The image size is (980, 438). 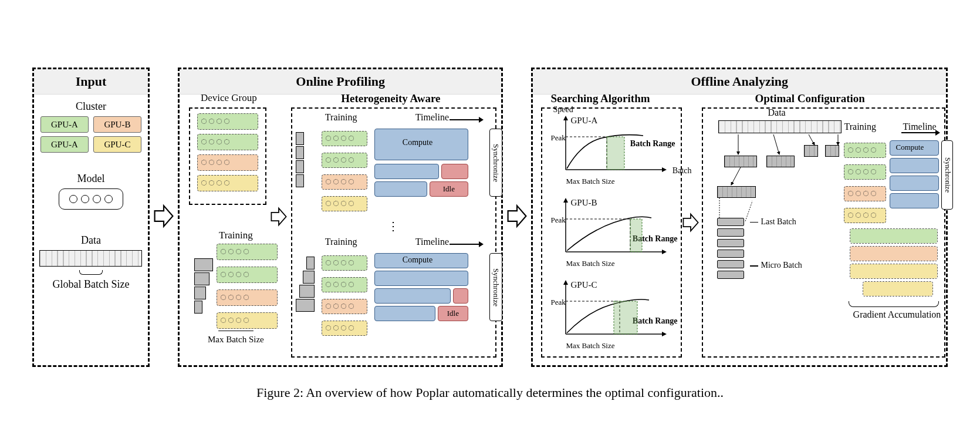 I want to click on online-panel-title: Online Profiling, so click(x=340, y=82).